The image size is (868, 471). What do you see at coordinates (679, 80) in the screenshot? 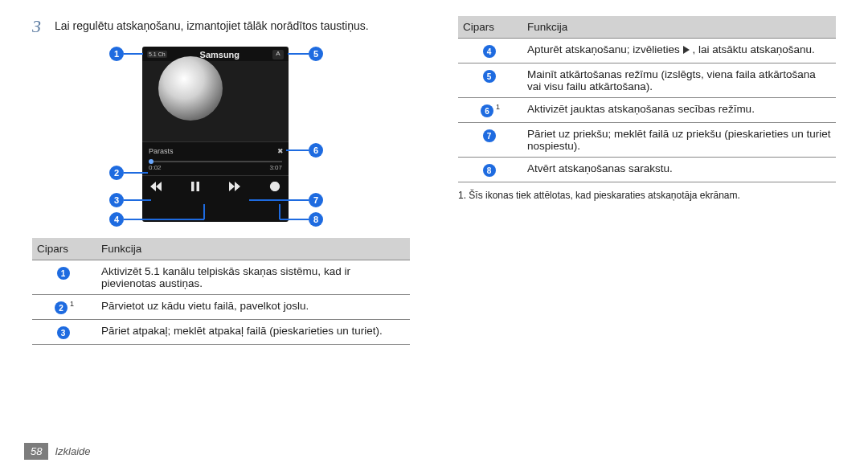
I see `row-text: Mainīt atkārtošanas režīmu (izslēgts, vi…` at bounding box center [679, 80].